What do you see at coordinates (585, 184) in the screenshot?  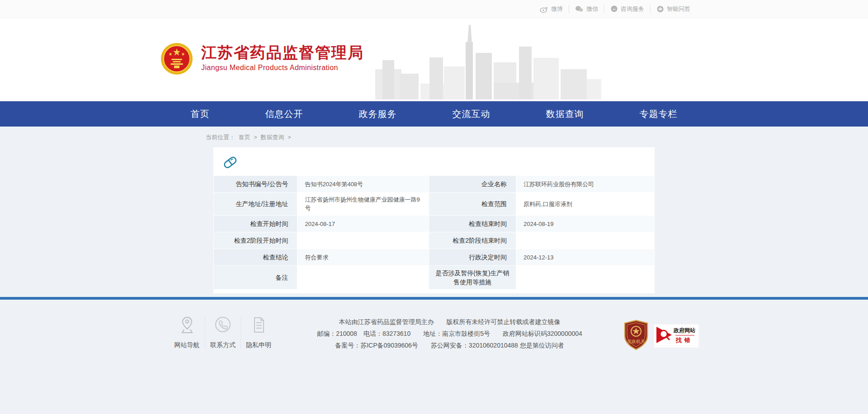 I see `cell-value: 江苏联环药业股份有限公司` at bounding box center [585, 184].